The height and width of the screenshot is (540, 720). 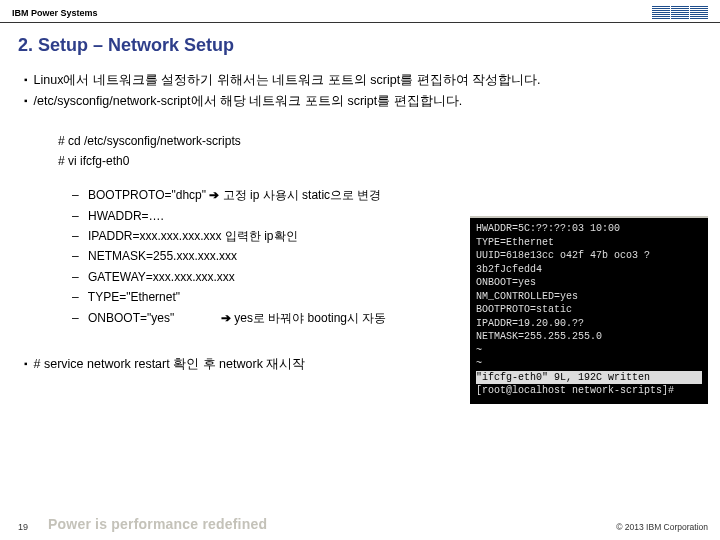 I want to click on param-right: 입력한 ip확인, so click(x=262, y=236).